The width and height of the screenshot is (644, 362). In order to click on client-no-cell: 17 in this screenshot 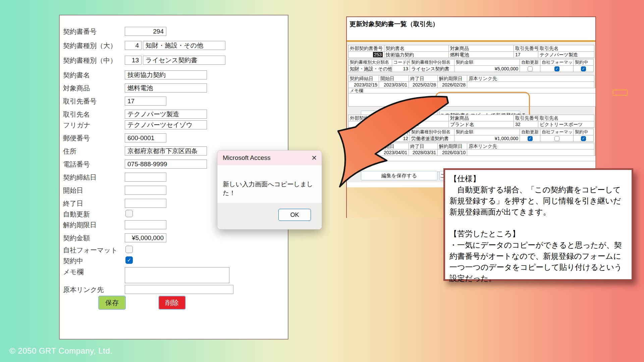, I will do `click(526, 55)`.